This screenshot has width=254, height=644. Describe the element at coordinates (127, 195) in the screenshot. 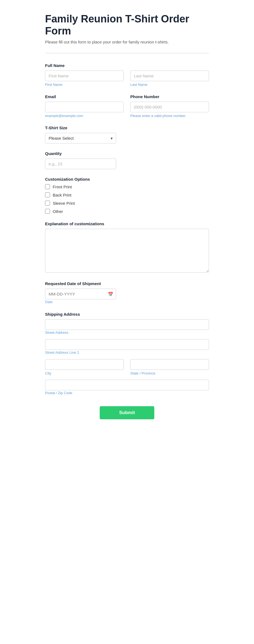

I see `checkbox-back-print: Back Print` at that location.